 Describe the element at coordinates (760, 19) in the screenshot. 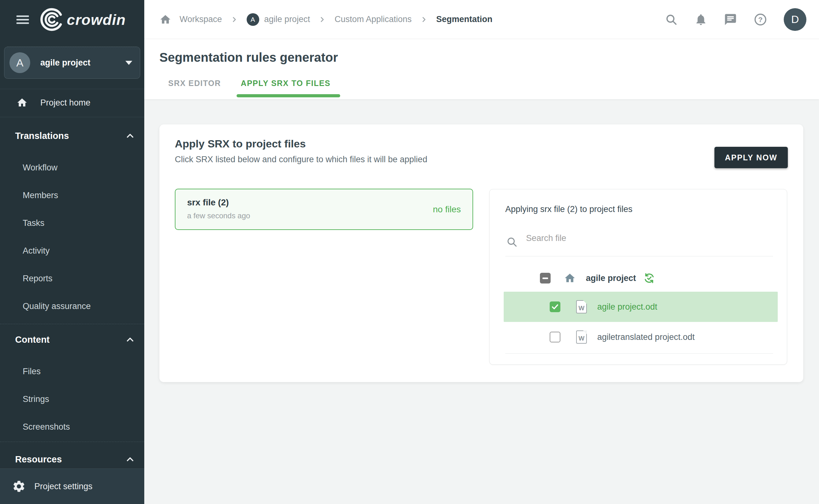

I see `help-icon: ?` at that location.